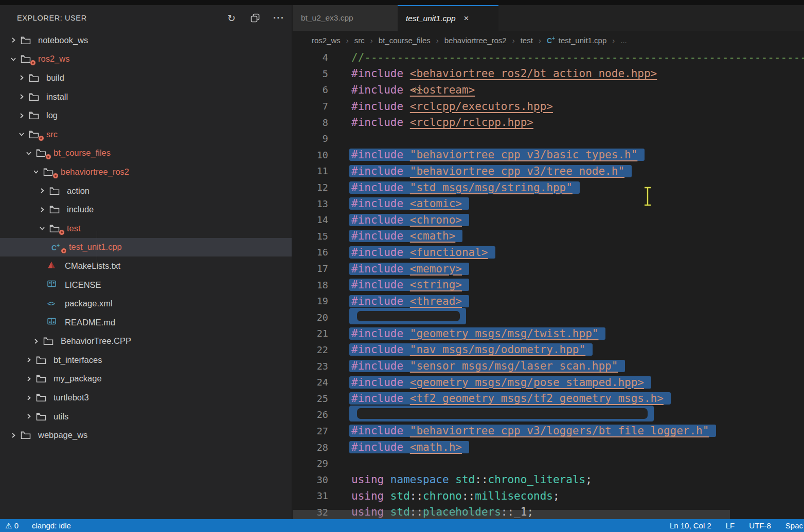 The height and width of the screenshot is (532, 804). I want to click on tree-item-label: BehaviorTree.CPP, so click(96, 341).